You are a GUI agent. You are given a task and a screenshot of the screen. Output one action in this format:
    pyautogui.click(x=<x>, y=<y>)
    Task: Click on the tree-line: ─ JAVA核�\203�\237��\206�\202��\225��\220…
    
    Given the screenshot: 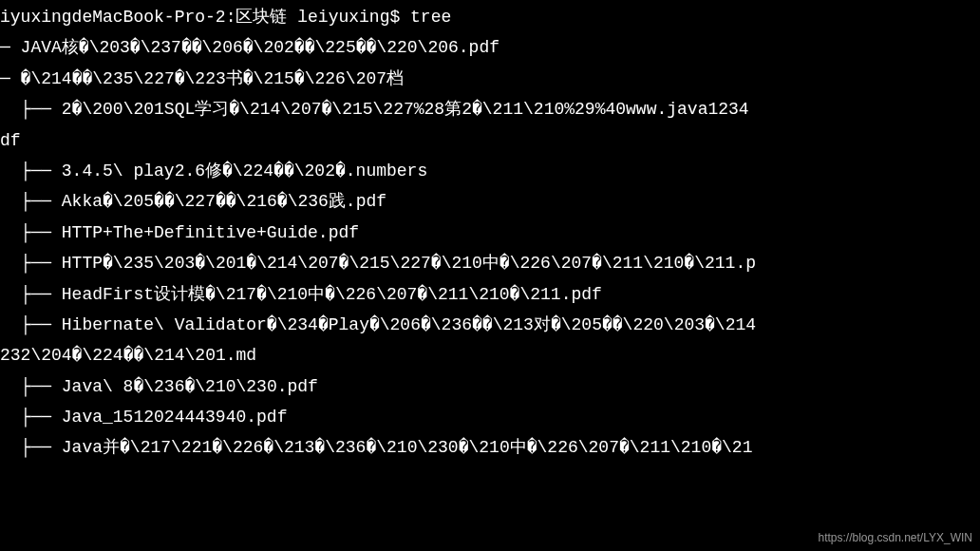 What is the action you would take?
    pyautogui.click(x=490, y=48)
    